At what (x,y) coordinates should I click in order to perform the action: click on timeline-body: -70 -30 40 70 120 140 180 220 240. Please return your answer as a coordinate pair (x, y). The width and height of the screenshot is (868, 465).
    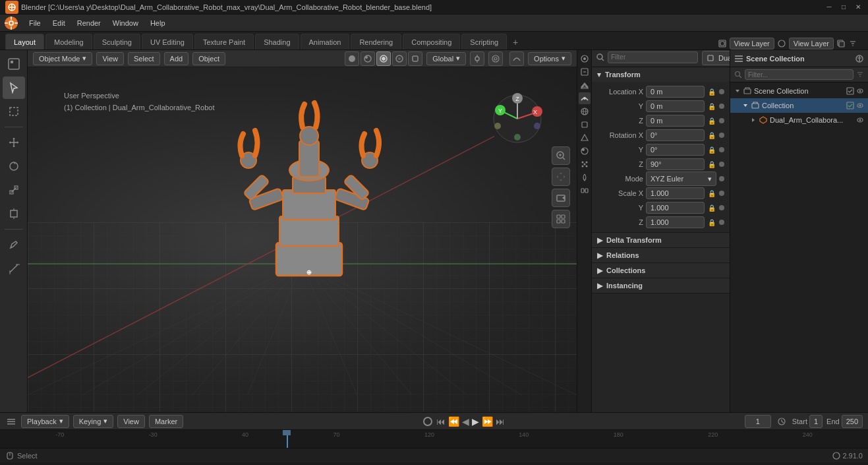
    Looking at the image, I should click on (434, 439).